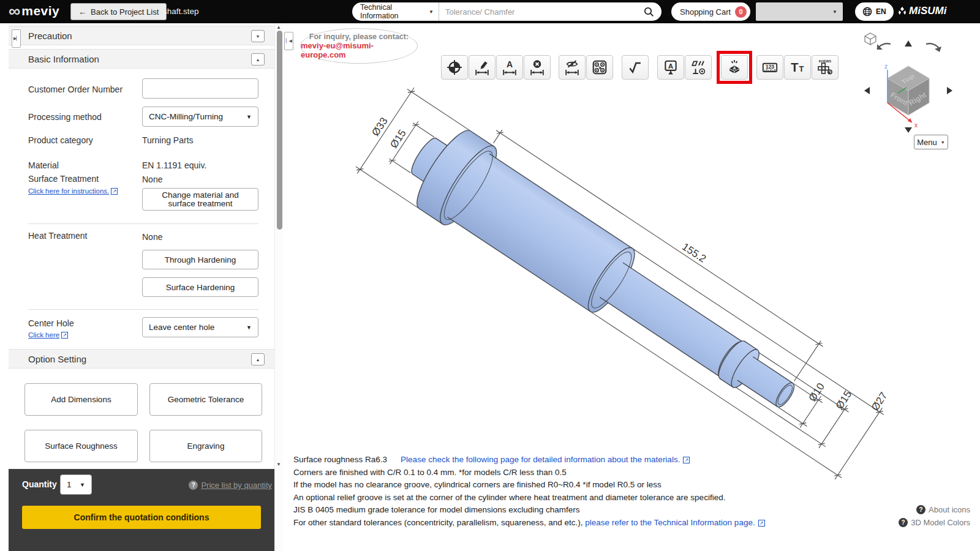  I want to click on processing-method-select: CNC-Milling/Turning ▼, so click(200, 116).